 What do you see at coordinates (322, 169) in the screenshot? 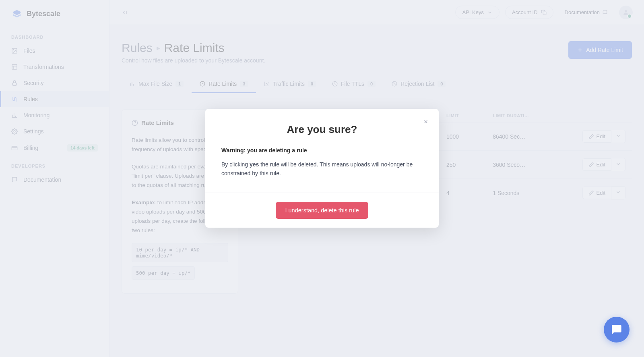
I see `modal-description: By clicking yes the rule will be deleted…` at bounding box center [322, 169].